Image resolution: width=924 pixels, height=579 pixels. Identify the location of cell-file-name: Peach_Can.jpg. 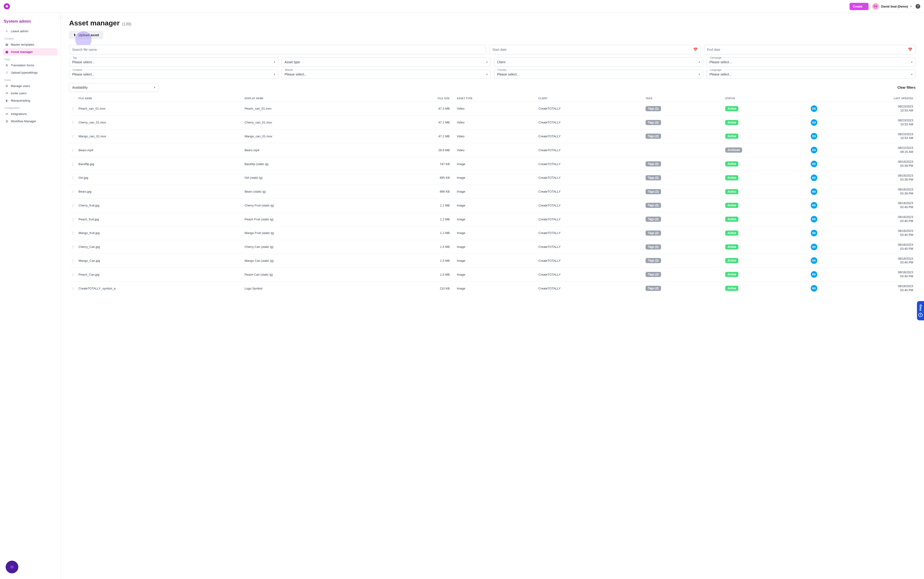
(159, 275).